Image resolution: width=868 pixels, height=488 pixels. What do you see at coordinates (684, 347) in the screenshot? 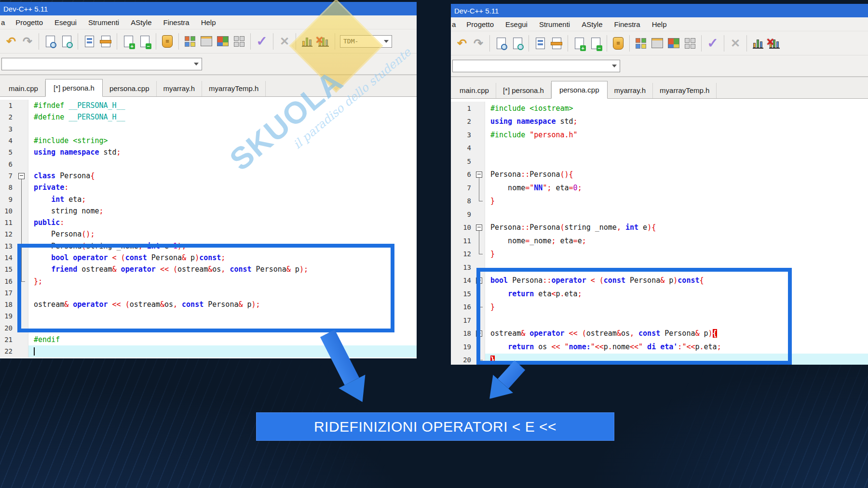
I see `token: "` at bounding box center [684, 347].